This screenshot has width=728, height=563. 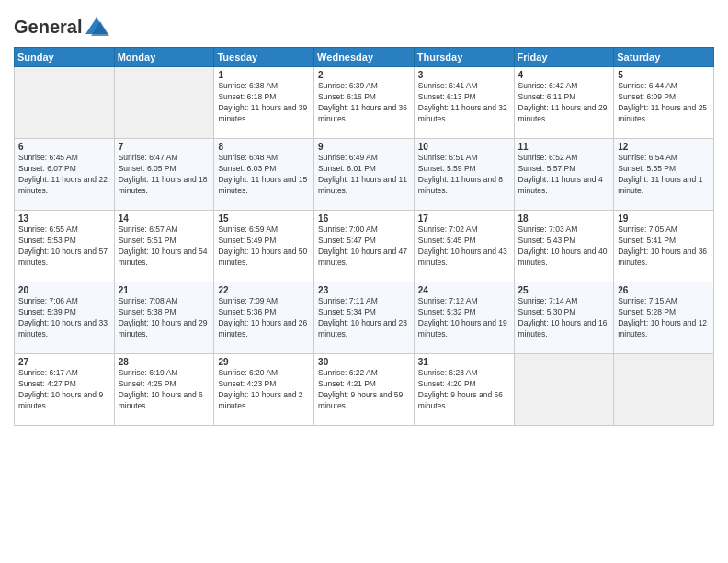 I want to click on day-info: Sunrise: 7:06 AMSunset: 5:39 PMDaylight:…, so click(x=64, y=318).